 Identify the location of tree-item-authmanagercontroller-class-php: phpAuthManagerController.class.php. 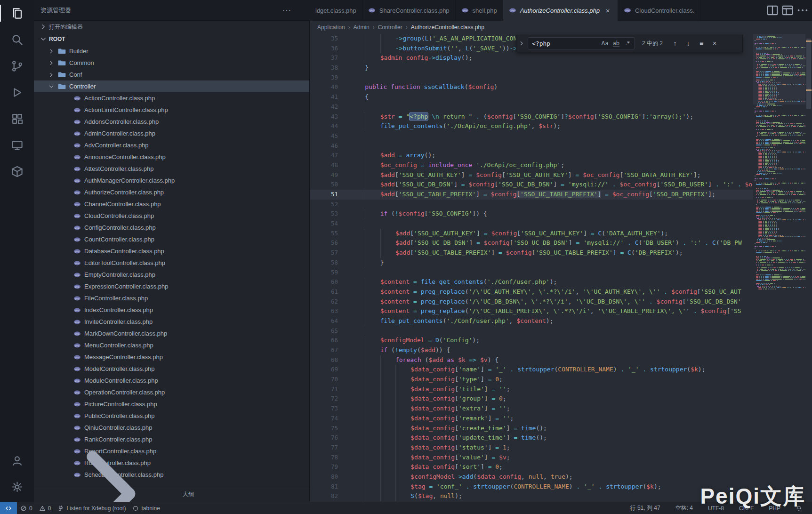
(171, 181).